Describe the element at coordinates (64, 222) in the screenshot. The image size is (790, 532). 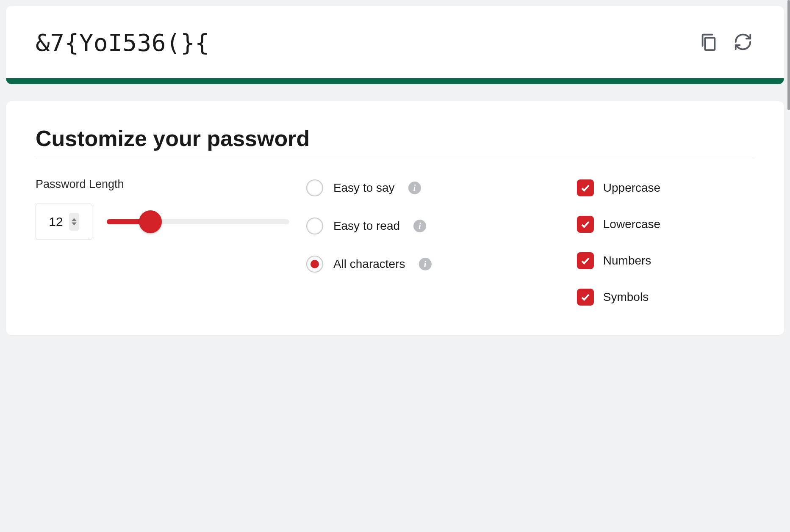
I see `length-input: 12` at that location.